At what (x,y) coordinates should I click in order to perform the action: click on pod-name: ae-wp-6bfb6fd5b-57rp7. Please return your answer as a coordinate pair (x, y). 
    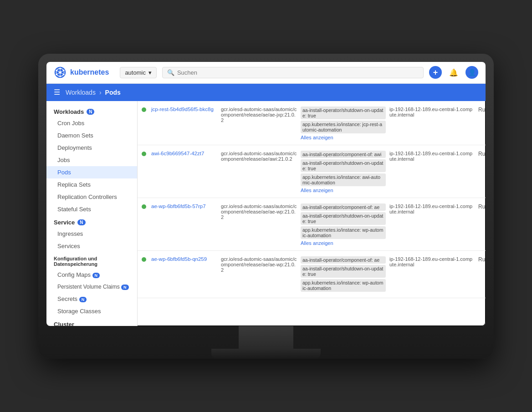
    Looking at the image, I should click on (186, 206).